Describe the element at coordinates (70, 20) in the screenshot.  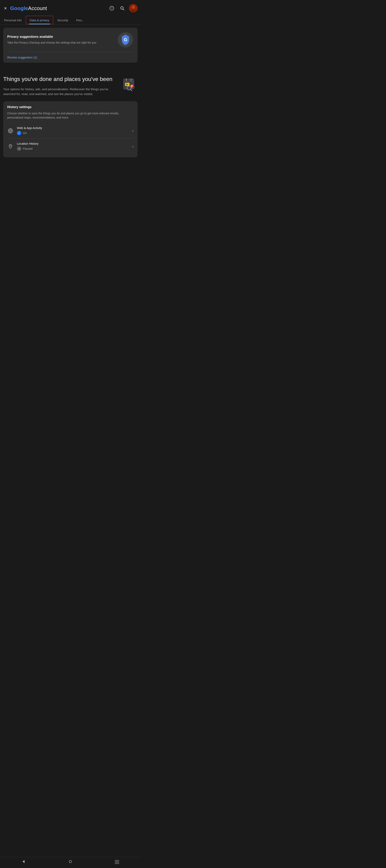
I see `nav-tabs: Personal info Data & privacy Security Pe…` at that location.